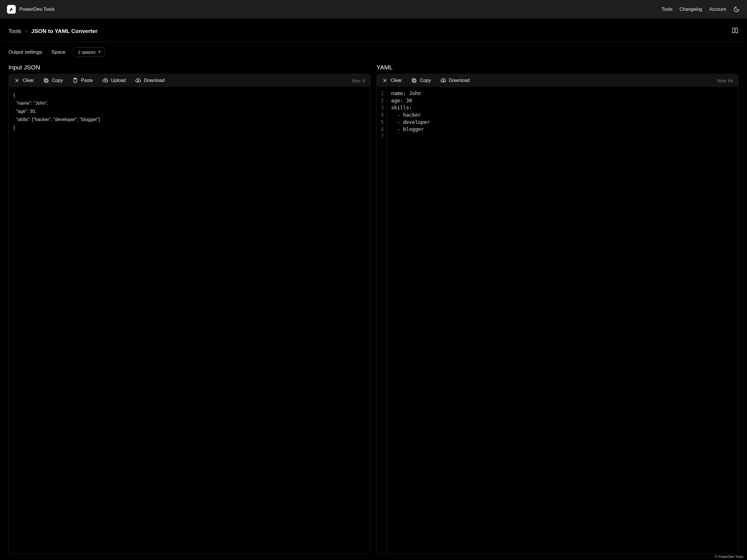 The width and height of the screenshot is (747, 560). What do you see at coordinates (87, 52) in the screenshot?
I see `space-value: 2 spaces` at bounding box center [87, 52].